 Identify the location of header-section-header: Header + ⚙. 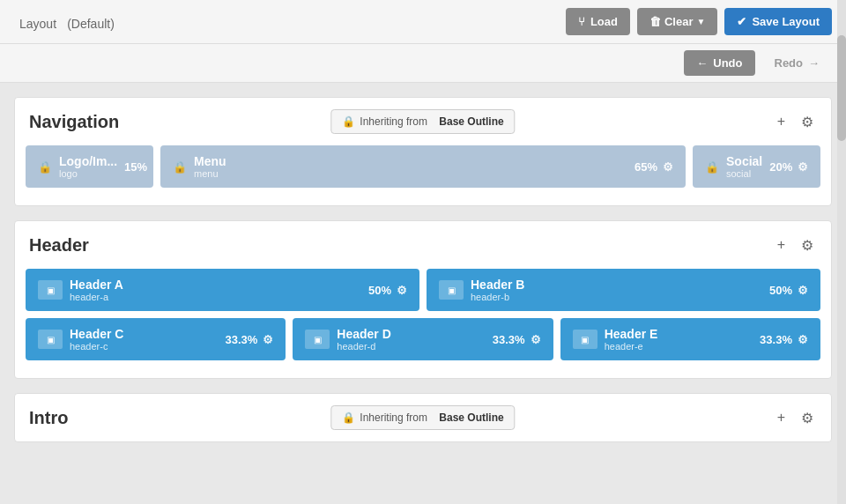
(423, 245).